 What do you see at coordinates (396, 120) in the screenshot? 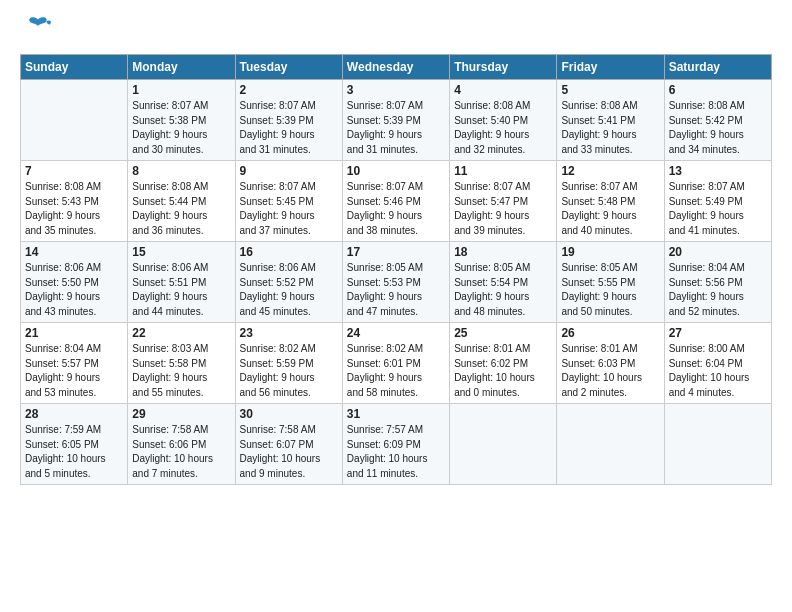
I see `table-row: 3Sunrise: 8:07 AM Sunset: 5:39 PM Daylig…` at bounding box center [396, 120].